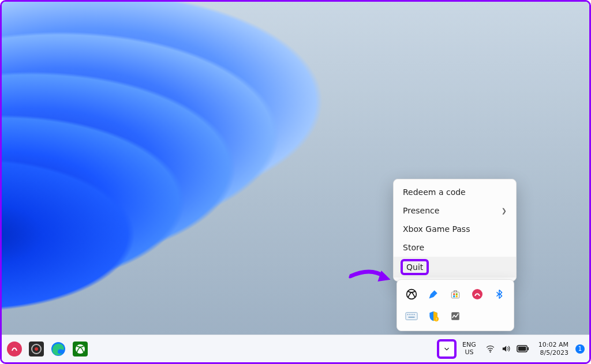  I want to click on ctx-presence: Presence ❯, so click(455, 211).